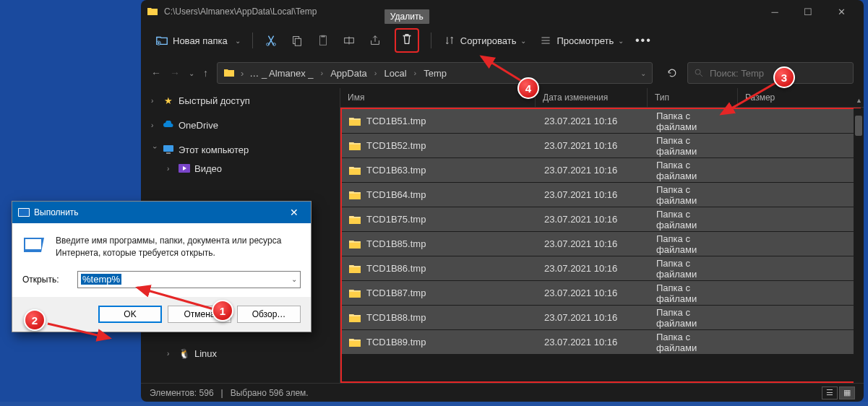 This screenshot has height=406, width=868. I want to click on run-browse-button: Обзор…, so click(269, 314).